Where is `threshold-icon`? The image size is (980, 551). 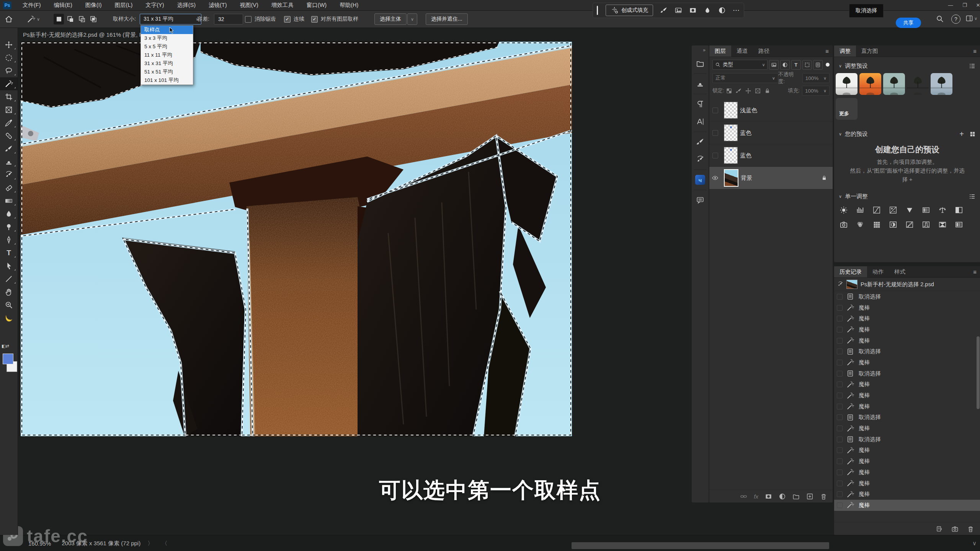 threshold-icon is located at coordinates (926, 225).